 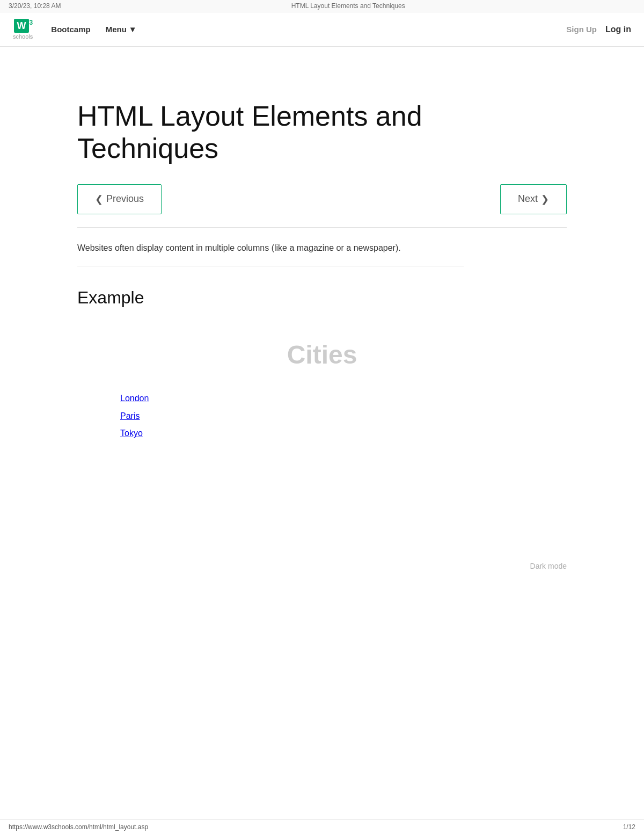 I want to click on browser-datetime: 3/20/23, 10:28 AM, so click(x=34, y=6).